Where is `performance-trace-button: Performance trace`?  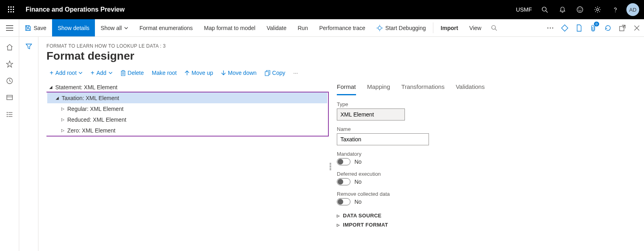
performance-trace-button: Performance trace is located at coordinates (342, 28).